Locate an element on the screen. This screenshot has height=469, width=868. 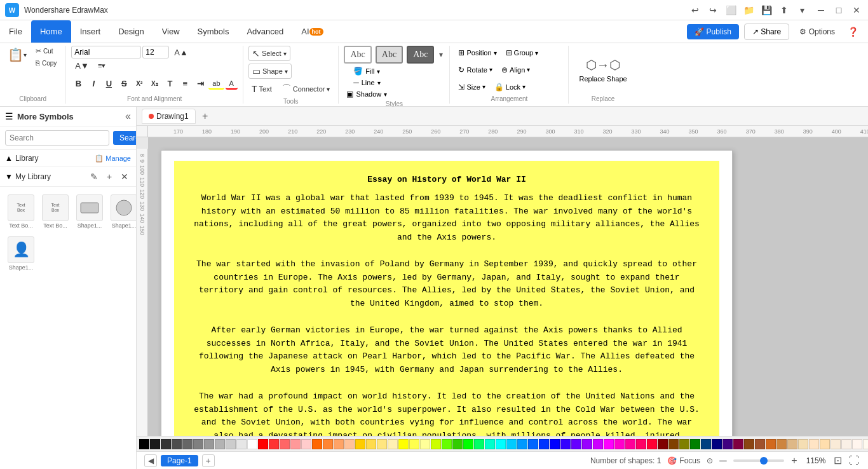
menu-home: Home is located at coordinates (51, 32).